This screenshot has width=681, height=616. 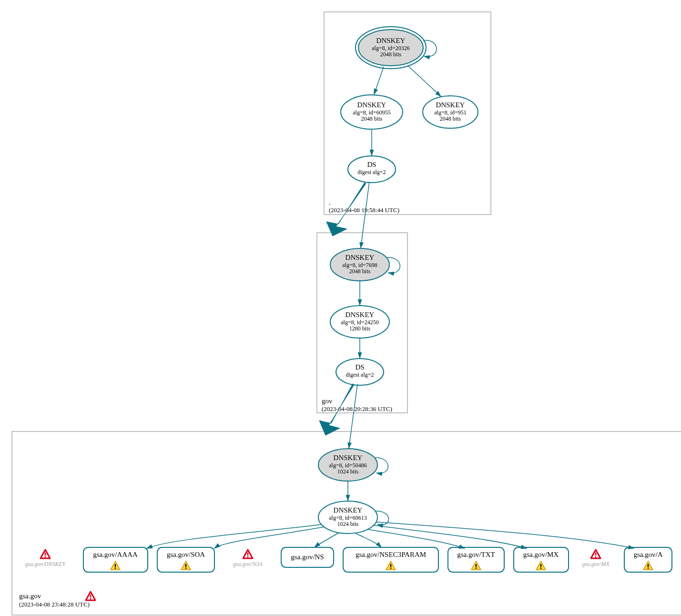 I want to click on svg-text: alg=8, id=951, so click(x=450, y=113).